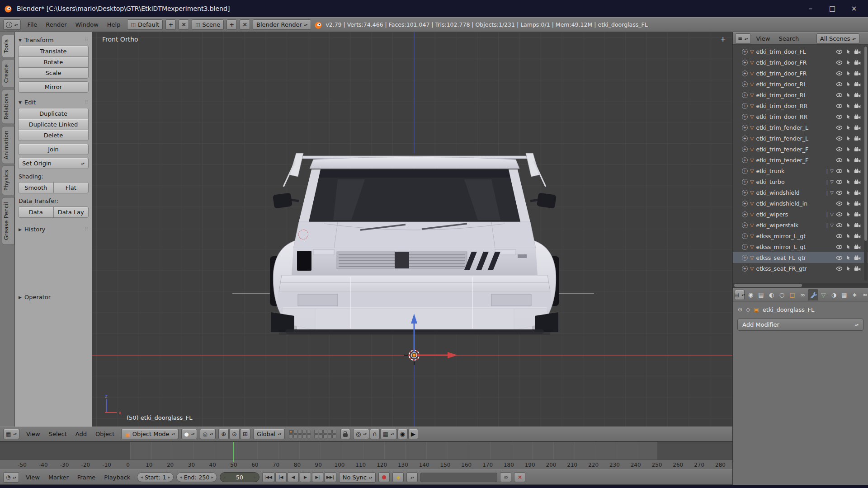  Describe the element at coordinates (8, 180) in the screenshot. I see `tool-tab-physics: Physics` at that location.